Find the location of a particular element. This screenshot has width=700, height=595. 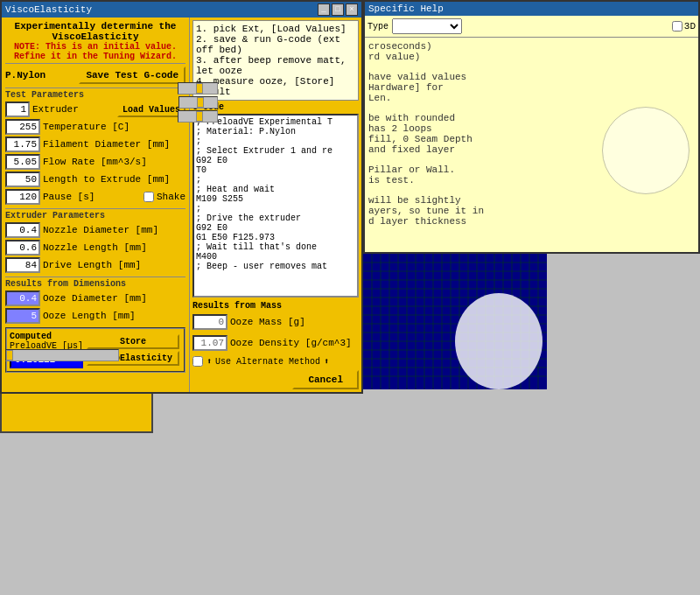

minimize-button: _ is located at coordinates (324, 10).